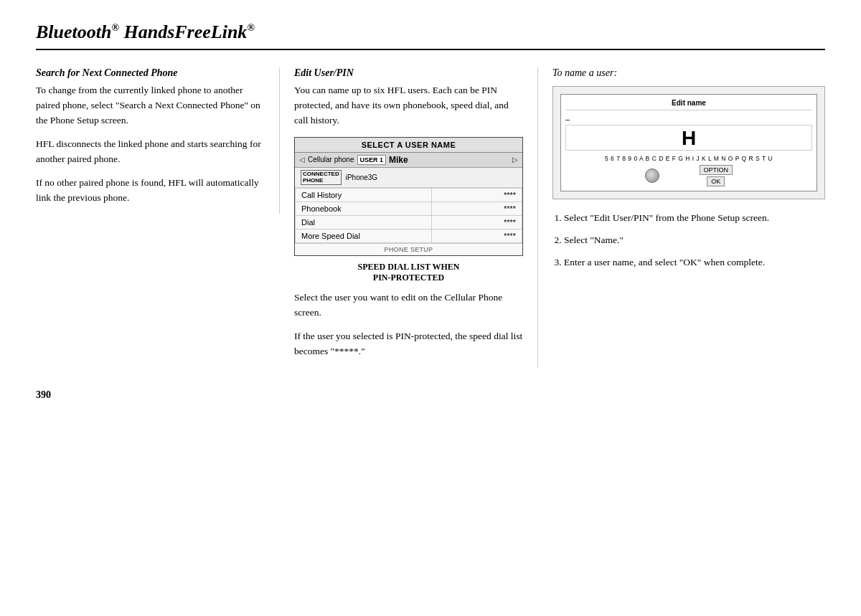 The width and height of the screenshot is (861, 616). Describe the element at coordinates (689, 176) in the screenshot. I see `option-ok-row: OPTION OK` at that location.